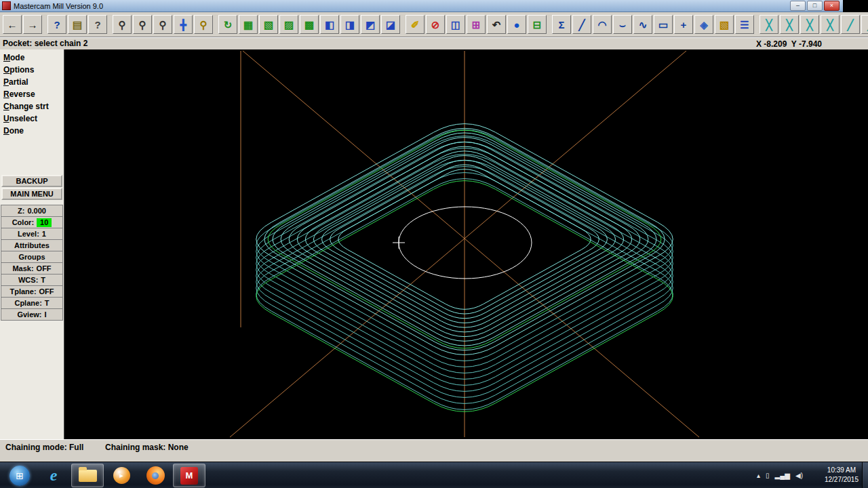 The height and width of the screenshot is (488, 868). I want to click on mastercam-taskbar-button: M, so click(189, 476).